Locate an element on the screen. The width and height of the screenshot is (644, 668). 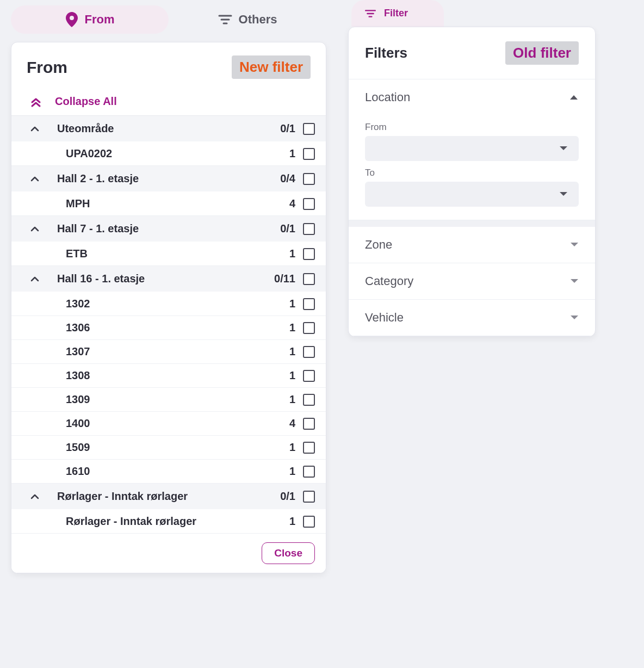
tab-filter-label: Filter is located at coordinates (396, 13).